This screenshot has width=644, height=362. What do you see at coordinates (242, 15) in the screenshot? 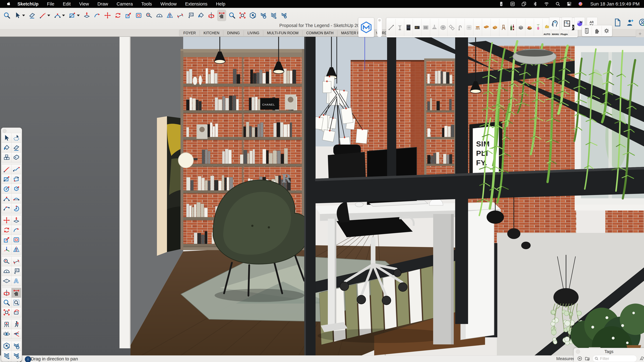
I see `zoom-extents-tool` at bounding box center [242, 15].